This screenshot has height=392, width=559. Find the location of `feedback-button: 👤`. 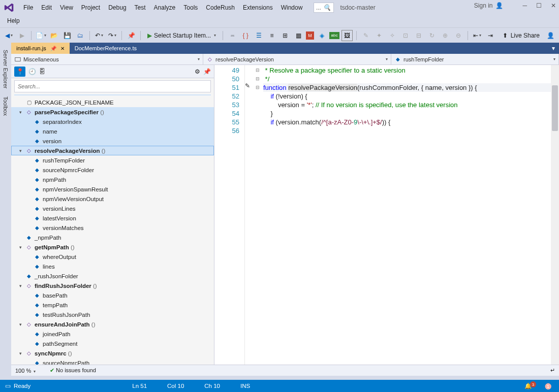

feedback-button: 👤 is located at coordinates (550, 36).